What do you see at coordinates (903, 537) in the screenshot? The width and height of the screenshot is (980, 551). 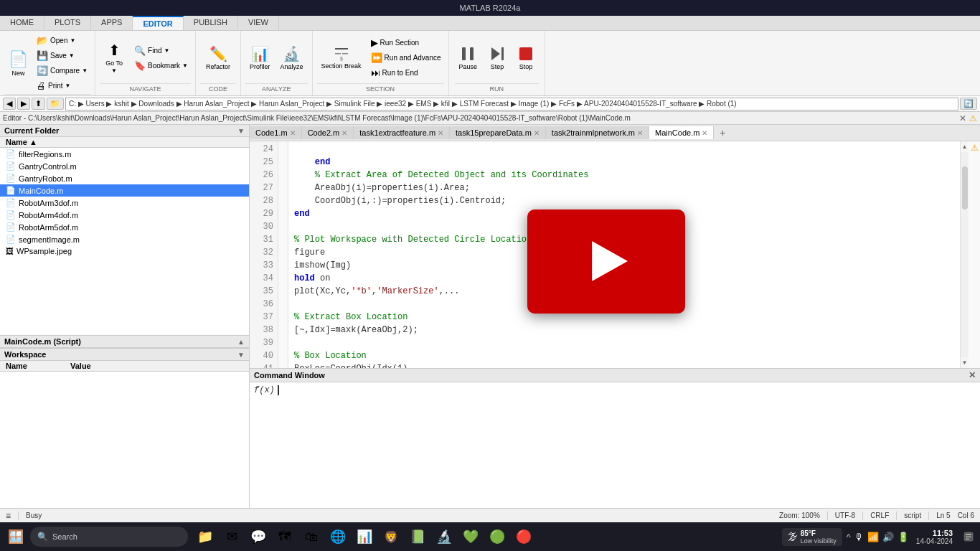 I see `tray-battery-icon: 🔋` at bounding box center [903, 537].